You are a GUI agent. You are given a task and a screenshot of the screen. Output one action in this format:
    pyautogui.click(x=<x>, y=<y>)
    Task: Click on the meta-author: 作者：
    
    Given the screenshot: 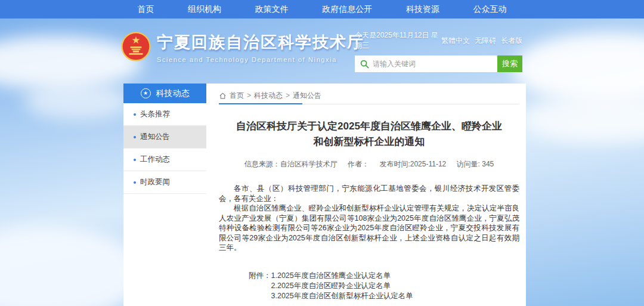 What is the action you would take?
    pyautogui.click(x=358, y=164)
    